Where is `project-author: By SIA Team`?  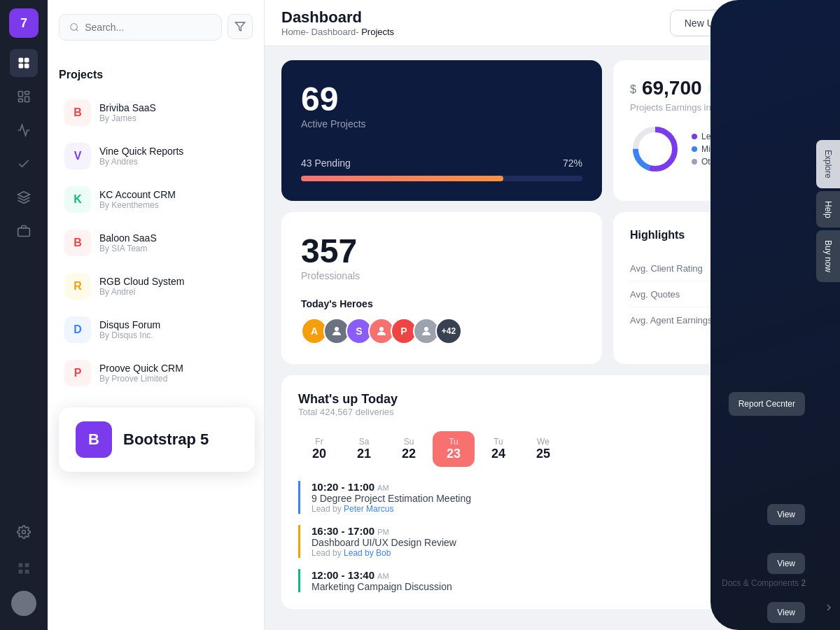 project-author: By SIA Team is located at coordinates (128, 248).